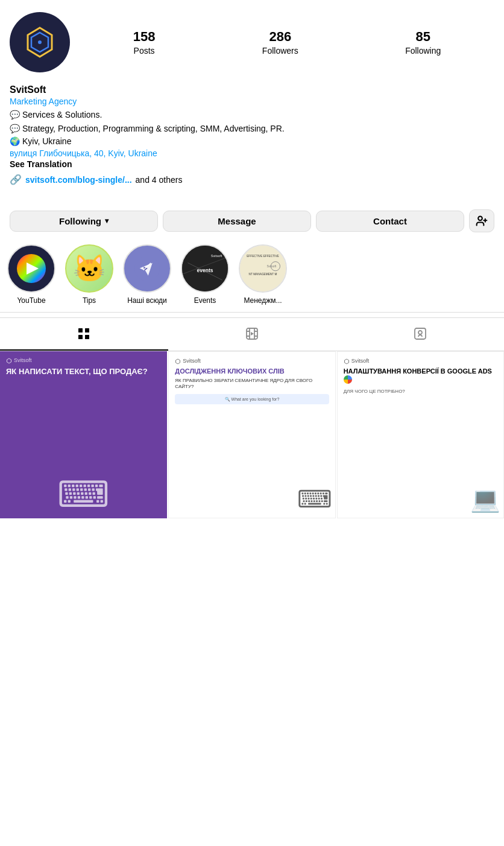 This screenshot has height=846, width=504. Describe the element at coordinates (374, 392) in the screenshot. I see `post-3-subtitle: ДЛЯ ЧОГО ЦЕ ПОТРІБНО?` at that location.